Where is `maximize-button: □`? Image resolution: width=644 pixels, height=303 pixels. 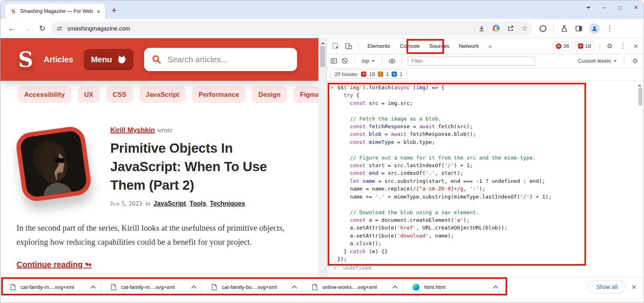
maximize-button: □ is located at coordinates (620, 8).